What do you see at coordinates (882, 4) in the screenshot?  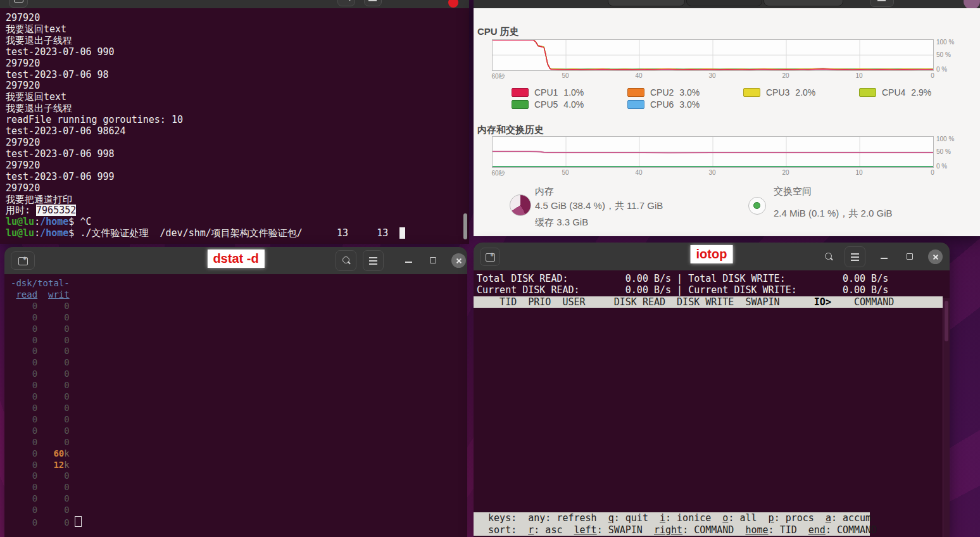 I see `sysmon-menu-button` at bounding box center [882, 4].